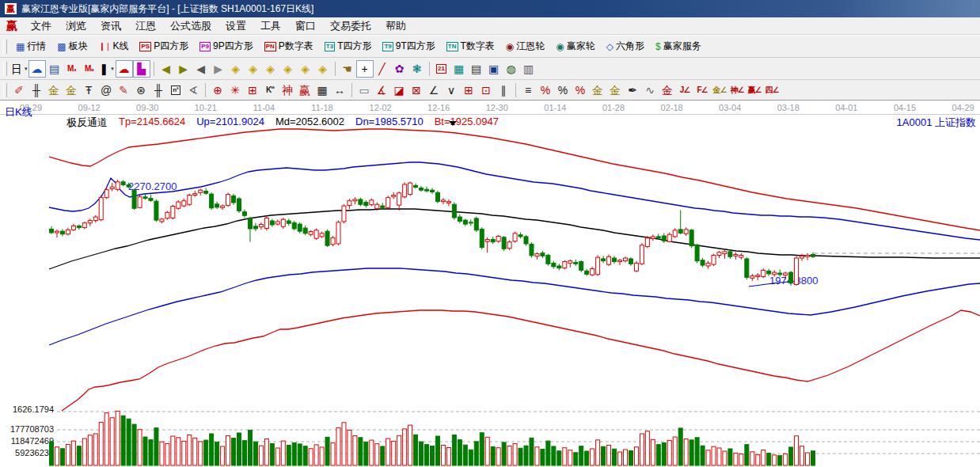 This screenshot has width=980, height=467. What do you see at coordinates (503, 90) in the screenshot?
I see `tool-parallel-lines: ∥` at bounding box center [503, 90].